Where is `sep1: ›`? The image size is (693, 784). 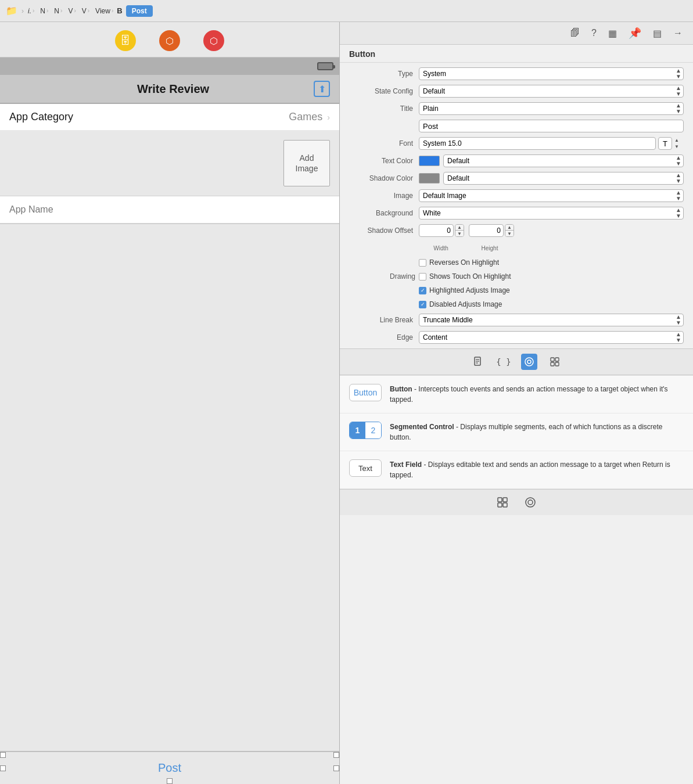 sep1: › is located at coordinates (23, 11).